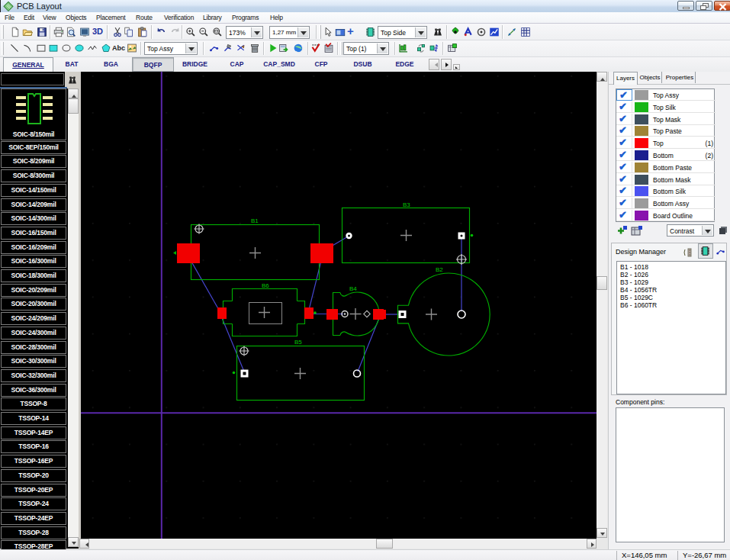 The width and height of the screenshot is (730, 560). I want to click on svg-text: B2, so click(439, 270).